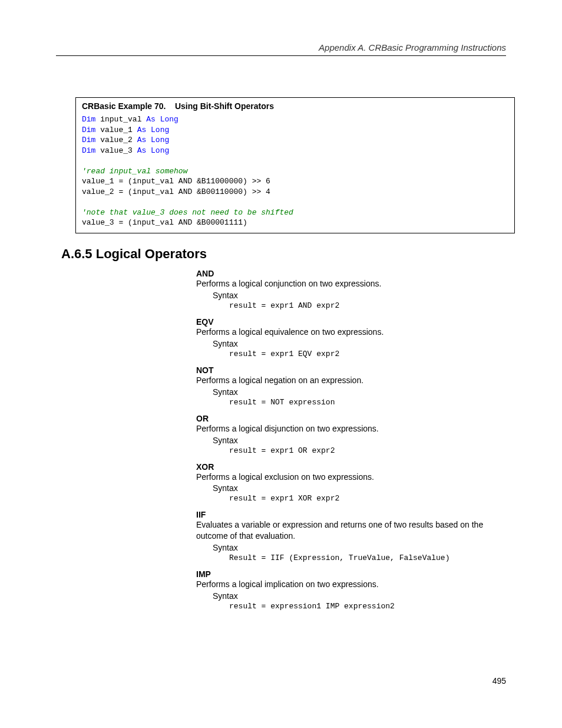 This screenshot has height=728, width=562. I want to click on syntax-code: Result = IIF (Expression, TrueValue, Fal…, so click(372, 558).